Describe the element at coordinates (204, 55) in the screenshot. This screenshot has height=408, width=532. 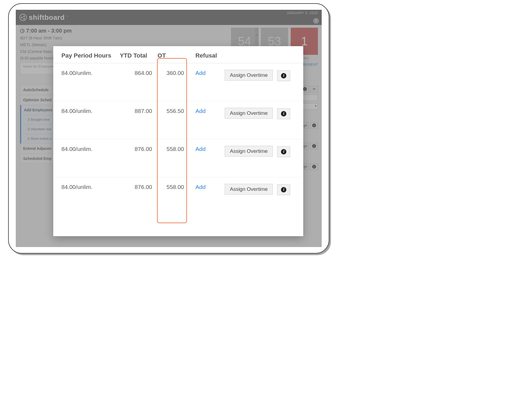
I see `col-header-refusal: Refusal` at that location.